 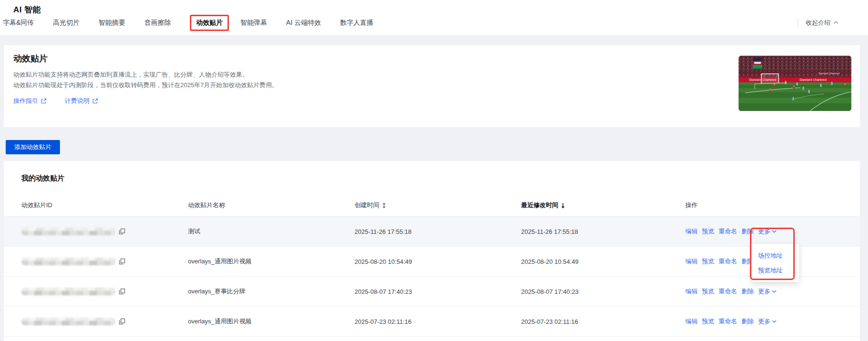 What do you see at coordinates (383, 231) in the screenshot?
I see `created-time: 2025-11-26 17:55:18` at bounding box center [383, 231].